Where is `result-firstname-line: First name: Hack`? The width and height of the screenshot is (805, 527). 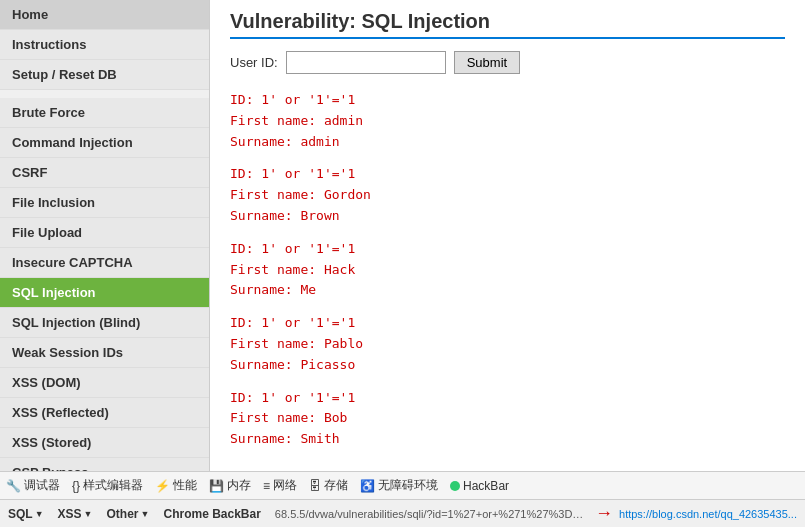 result-firstname-line: First name: Hack is located at coordinates (508, 270).